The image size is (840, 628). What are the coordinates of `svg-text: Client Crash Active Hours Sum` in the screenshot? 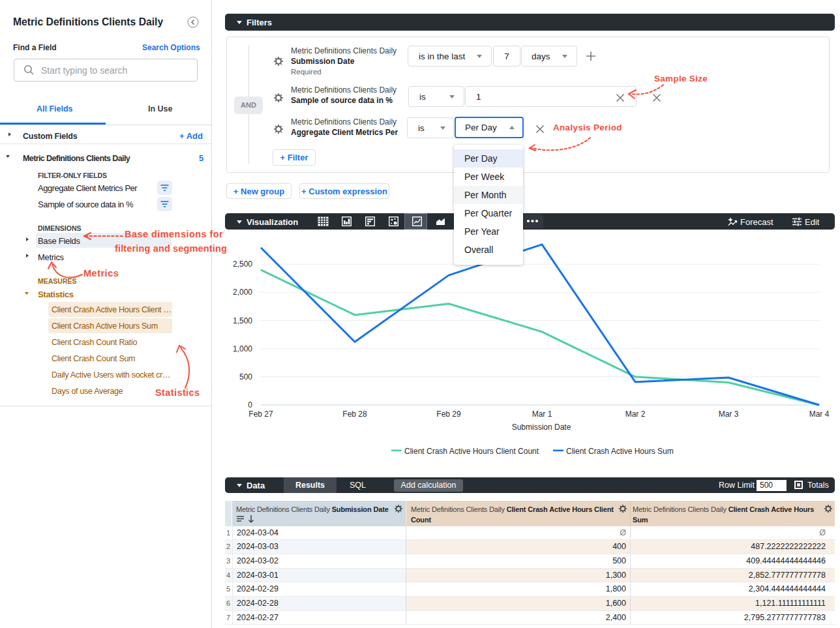 It's located at (620, 451).